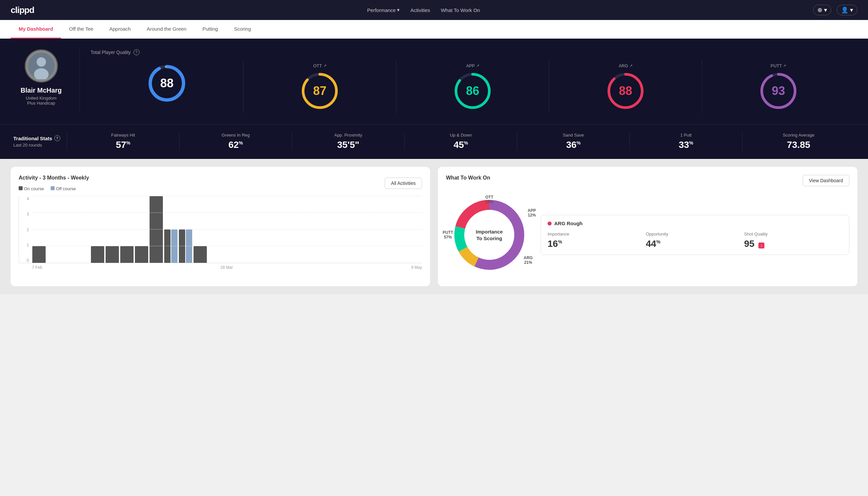 This screenshot has height=496, width=868. I want to click on ott-label: OTT ↗, so click(320, 66).